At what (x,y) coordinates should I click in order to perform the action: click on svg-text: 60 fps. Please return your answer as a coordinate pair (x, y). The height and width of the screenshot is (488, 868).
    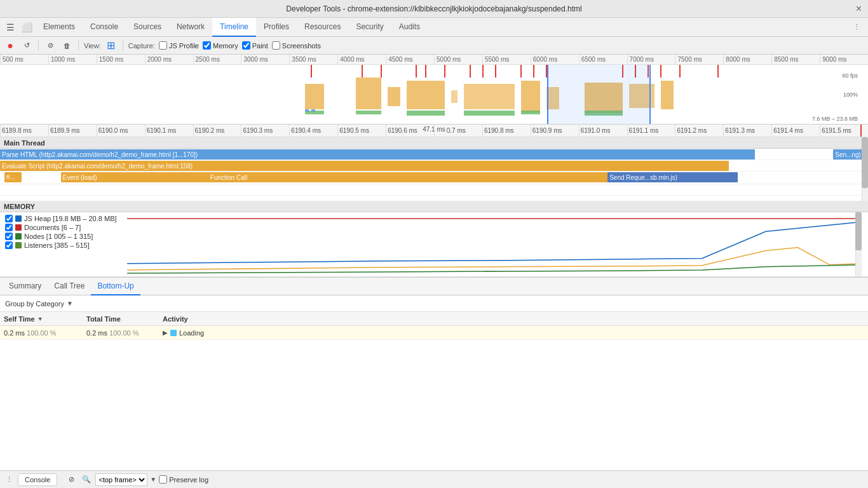
    Looking at the image, I should click on (850, 76).